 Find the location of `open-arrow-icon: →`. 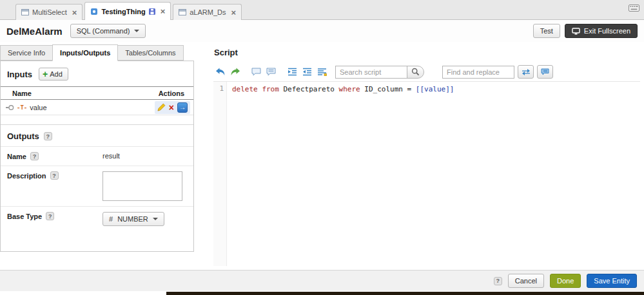

open-arrow-icon: → is located at coordinates (182, 108).